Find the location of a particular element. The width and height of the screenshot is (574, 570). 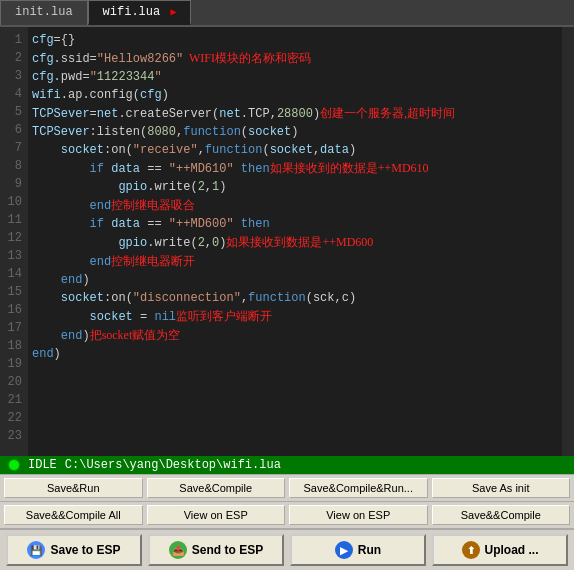

send-to-esp-label: Send to ESP is located at coordinates (228, 550).